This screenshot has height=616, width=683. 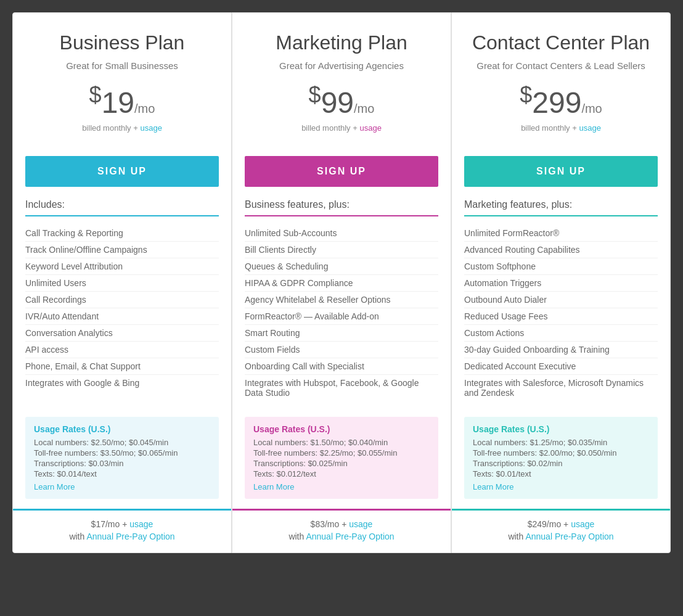 I want to click on feature-item-business-3: Unlimited Users, so click(x=122, y=284).